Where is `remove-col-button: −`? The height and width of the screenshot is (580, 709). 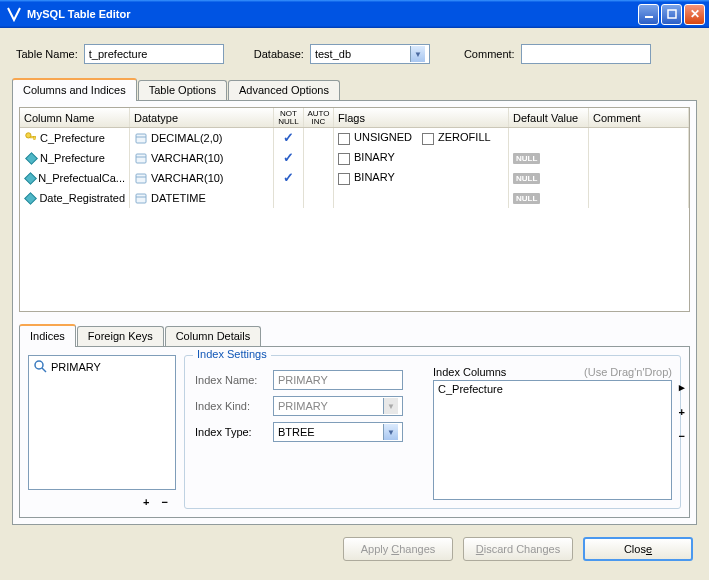 remove-col-button: − is located at coordinates (682, 436).